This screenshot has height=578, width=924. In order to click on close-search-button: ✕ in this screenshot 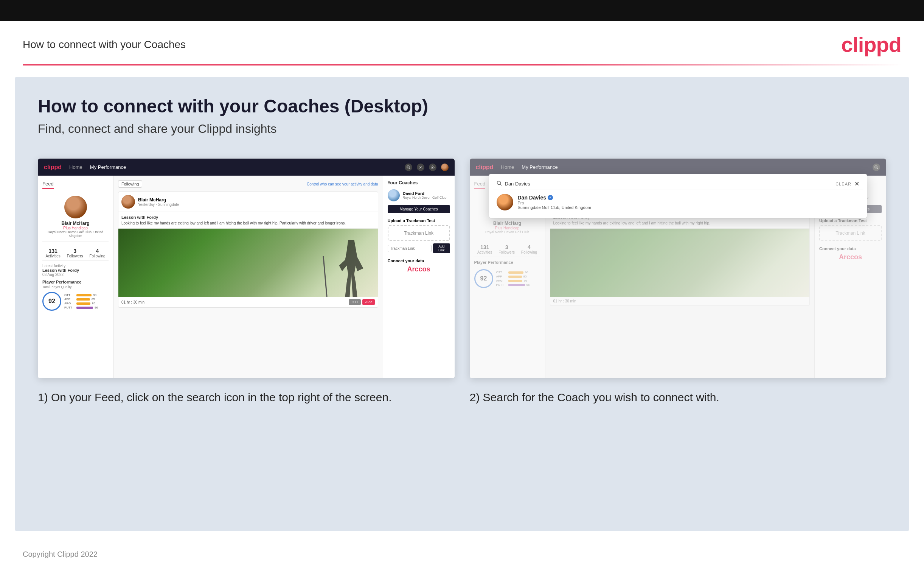, I will do `click(857, 183)`.